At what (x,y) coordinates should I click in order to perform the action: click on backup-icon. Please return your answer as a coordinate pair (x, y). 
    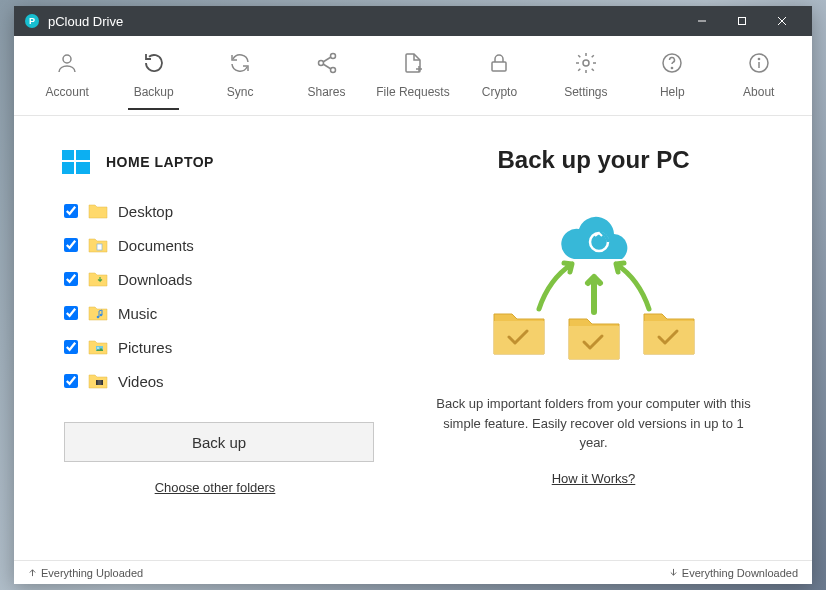
    Looking at the image, I should click on (154, 65).